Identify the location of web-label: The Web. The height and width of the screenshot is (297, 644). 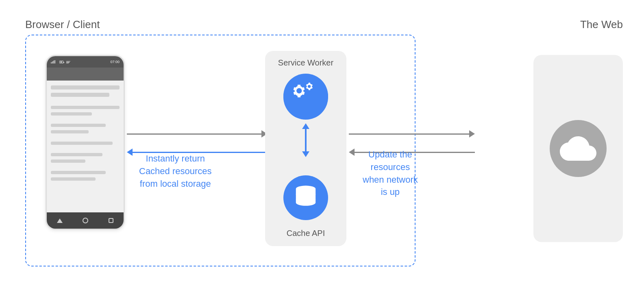
(602, 24).